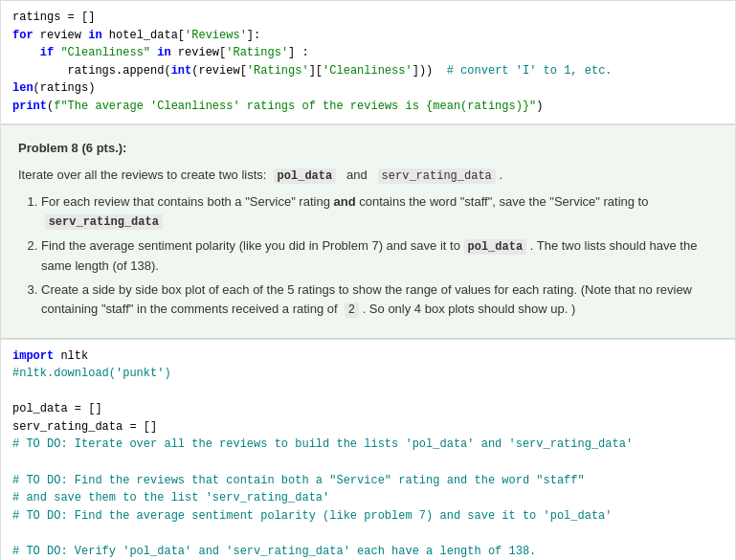  I want to click on code-line: # and save them to the list 'serv_rating…, so click(368, 498).